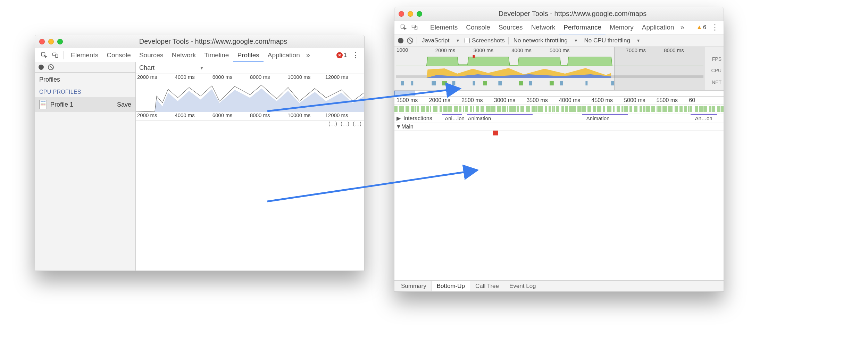 This screenshot has width=868, height=357. I want to click on tick: 8000 ms, so click(269, 78).